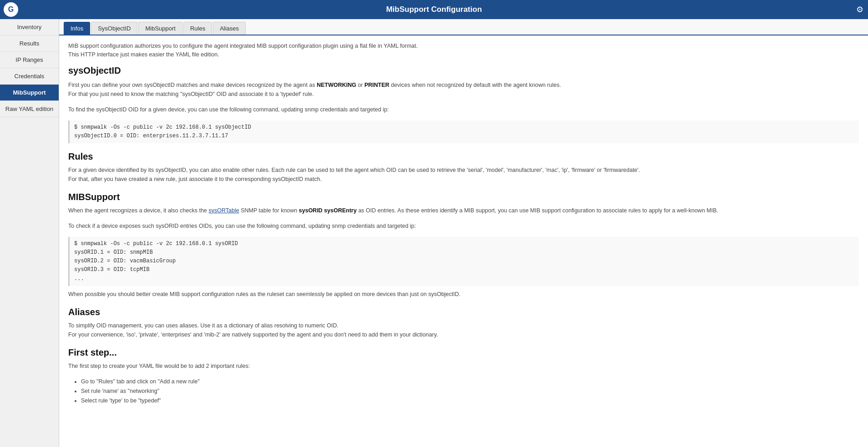 The width and height of the screenshot is (868, 447). Describe the element at coordinates (11, 10) in the screenshot. I see `app-logo: G` at that location.